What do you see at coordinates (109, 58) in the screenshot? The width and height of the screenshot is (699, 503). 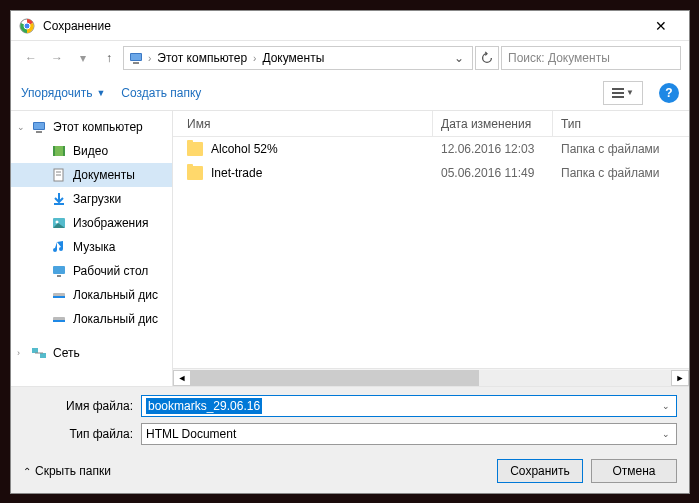 I see `nav-up-button: ↑` at bounding box center [109, 58].